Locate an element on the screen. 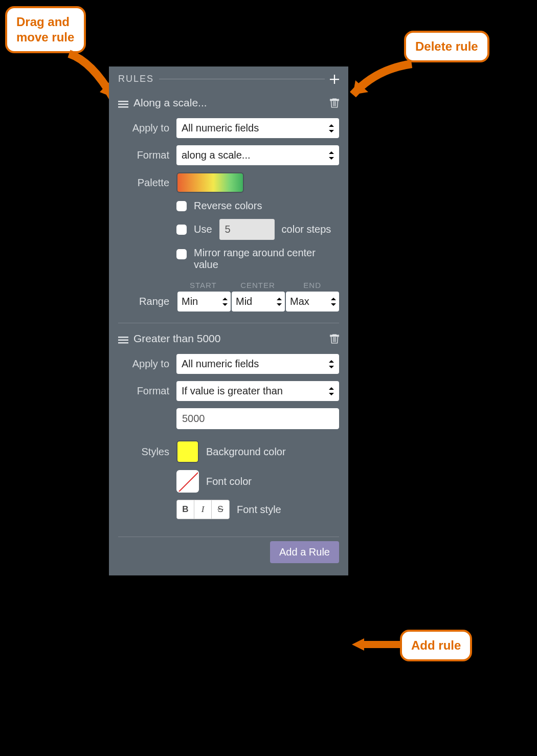  font-color-swatch is located at coordinates (188, 481).